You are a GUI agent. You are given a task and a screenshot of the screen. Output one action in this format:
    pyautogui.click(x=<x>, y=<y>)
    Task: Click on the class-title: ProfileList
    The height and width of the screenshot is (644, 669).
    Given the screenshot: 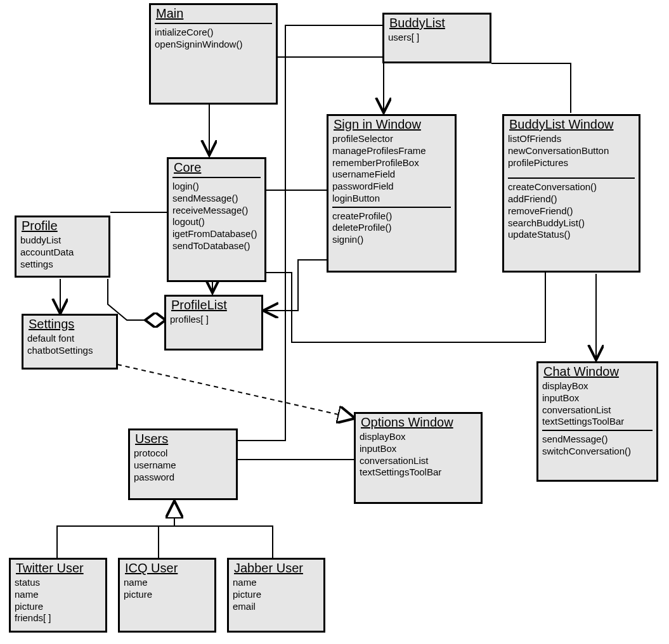 What is the action you would take?
    pyautogui.click(x=214, y=306)
    